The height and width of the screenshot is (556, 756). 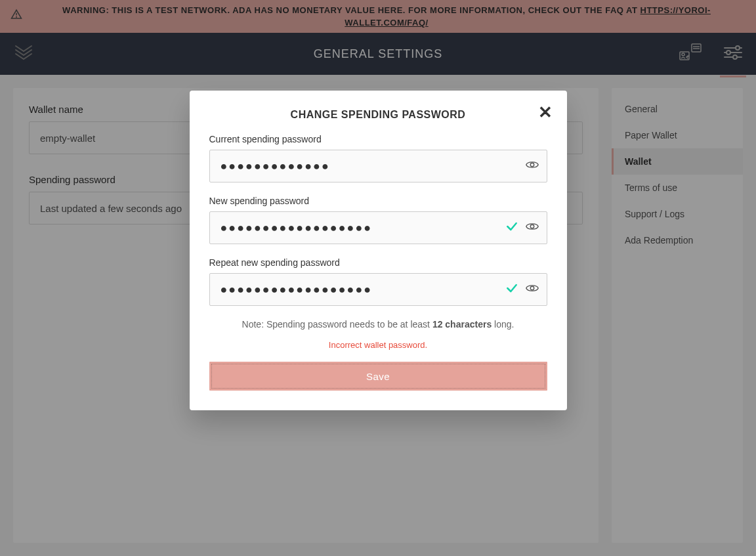 What do you see at coordinates (545, 112) in the screenshot?
I see `close-icon: ✕` at bounding box center [545, 112].